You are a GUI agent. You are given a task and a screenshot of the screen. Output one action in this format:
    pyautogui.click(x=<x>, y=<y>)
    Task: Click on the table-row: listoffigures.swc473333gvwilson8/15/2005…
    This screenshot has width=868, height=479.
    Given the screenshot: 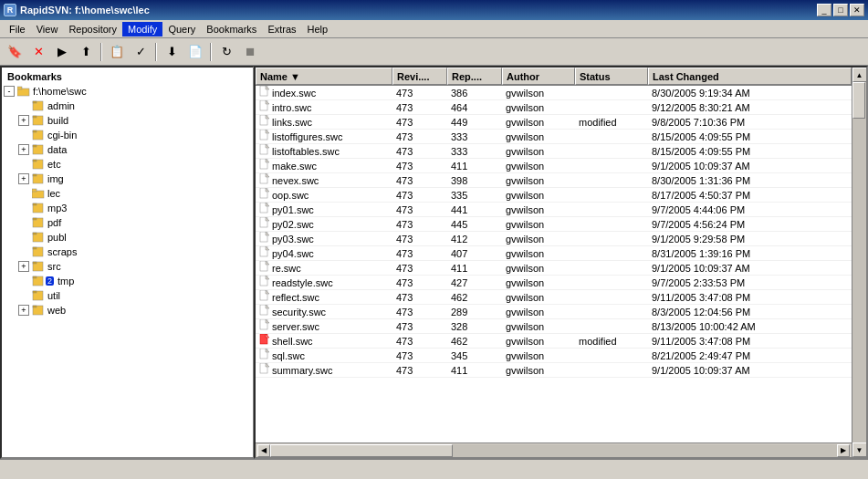 What is the action you would take?
    pyautogui.click(x=553, y=137)
    